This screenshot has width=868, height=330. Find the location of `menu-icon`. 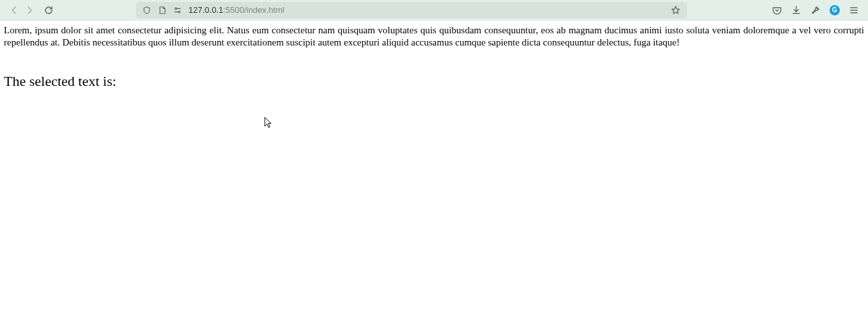

menu-icon is located at coordinates (854, 10).